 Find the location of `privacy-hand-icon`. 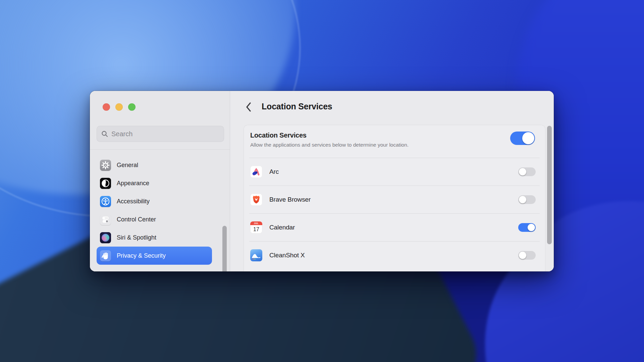

privacy-hand-icon is located at coordinates (105, 256).